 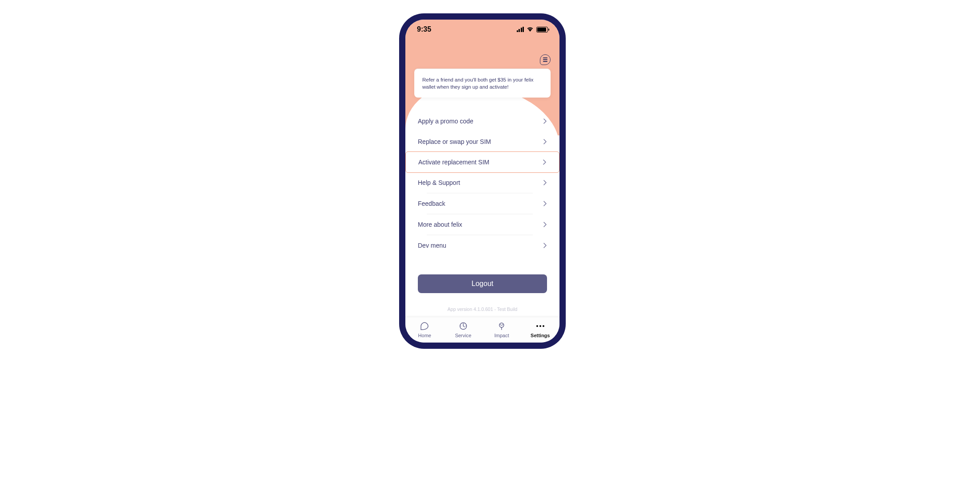 What do you see at coordinates (482, 121) in the screenshot?
I see `menu-item-promo: Apply a promo code` at bounding box center [482, 121].